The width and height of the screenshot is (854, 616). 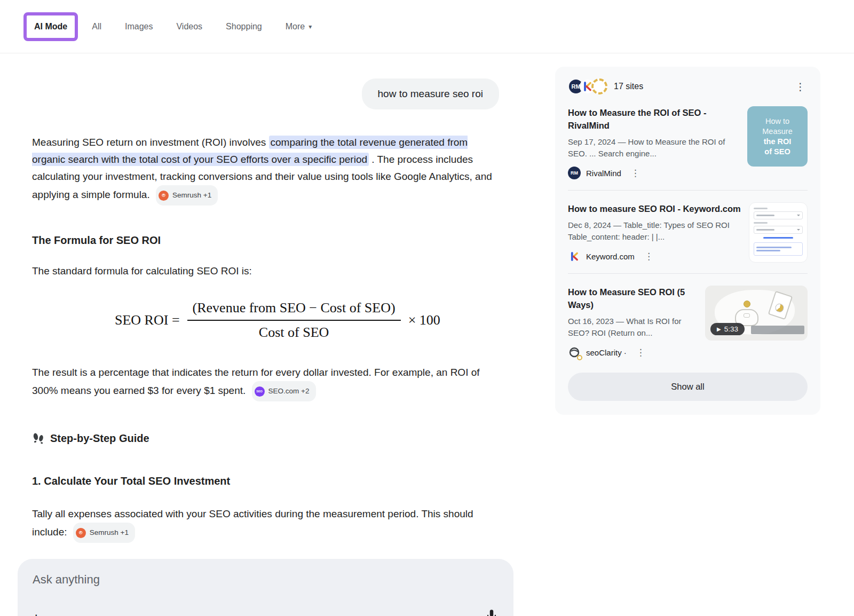 I want to click on answer-paragraph-3: Tally all expenses associated with your …, so click(x=267, y=524).